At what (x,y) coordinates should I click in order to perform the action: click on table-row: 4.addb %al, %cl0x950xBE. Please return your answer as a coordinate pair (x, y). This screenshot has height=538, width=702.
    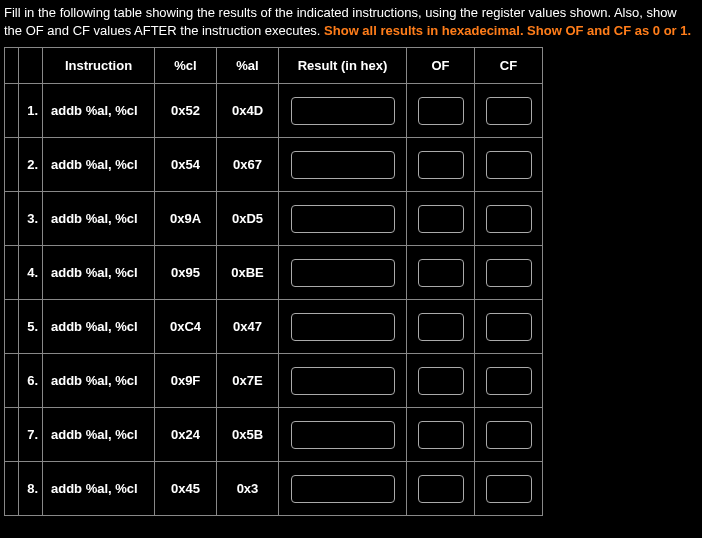
    Looking at the image, I should click on (274, 273).